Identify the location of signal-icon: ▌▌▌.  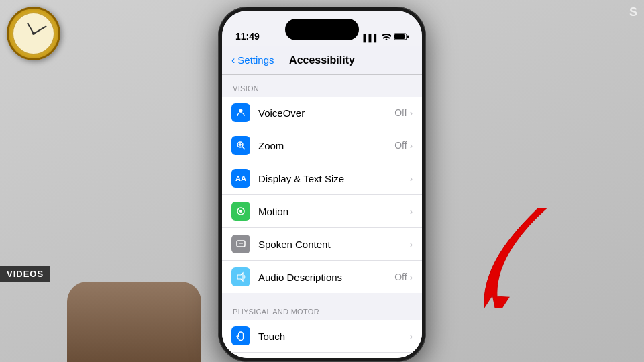
(372, 38).